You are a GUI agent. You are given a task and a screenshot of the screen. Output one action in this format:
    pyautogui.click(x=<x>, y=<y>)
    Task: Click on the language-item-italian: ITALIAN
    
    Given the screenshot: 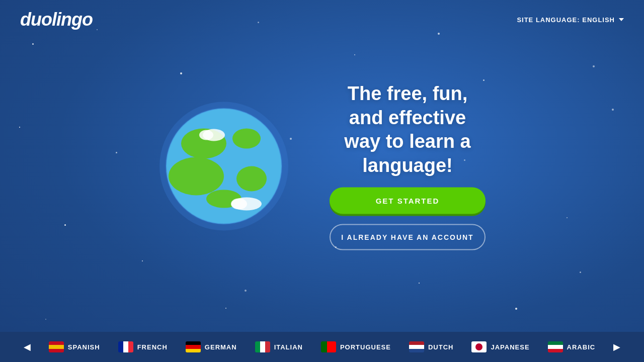 What is the action you would take?
    pyautogui.click(x=279, y=347)
    